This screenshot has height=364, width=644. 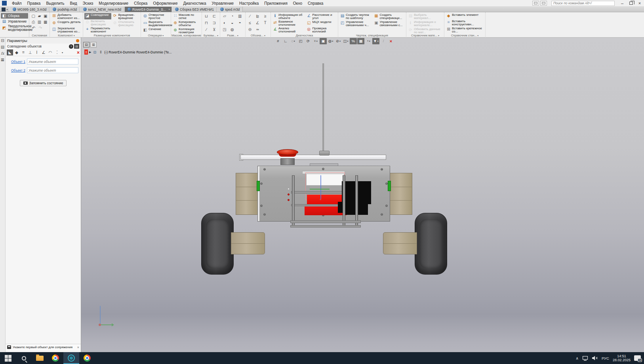 What do you see at coordinates (33, 22) in the screenshot?
I see `print-icon: ⎙` at bounding box center [33, 22].